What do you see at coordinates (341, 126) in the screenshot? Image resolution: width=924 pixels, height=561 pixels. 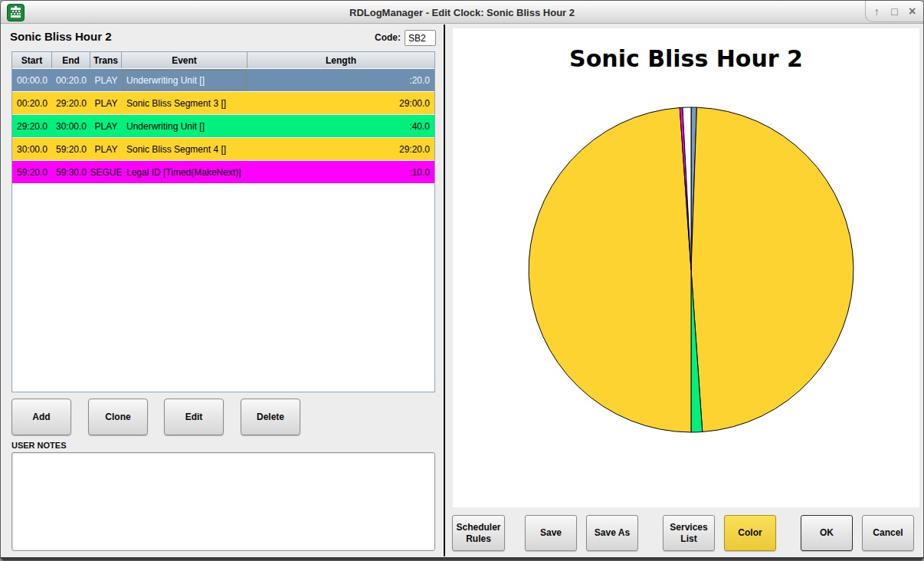 I see `cell-length: :40.0` at bounding box center [341, 126].